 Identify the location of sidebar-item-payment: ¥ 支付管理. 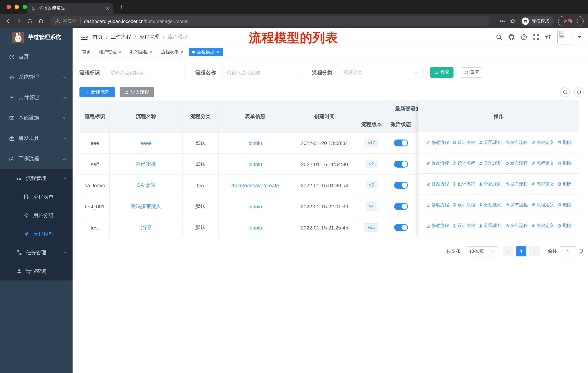
(36, 98).